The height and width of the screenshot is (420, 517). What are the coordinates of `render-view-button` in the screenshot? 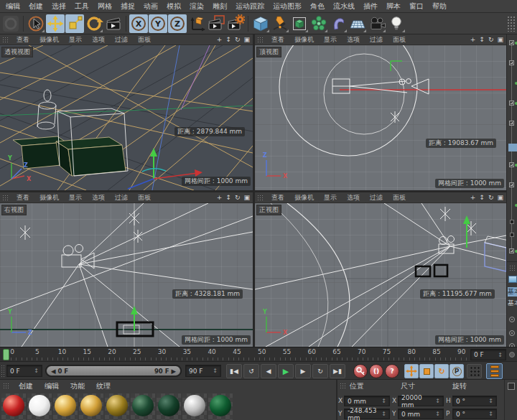 It's located at (113, 24).